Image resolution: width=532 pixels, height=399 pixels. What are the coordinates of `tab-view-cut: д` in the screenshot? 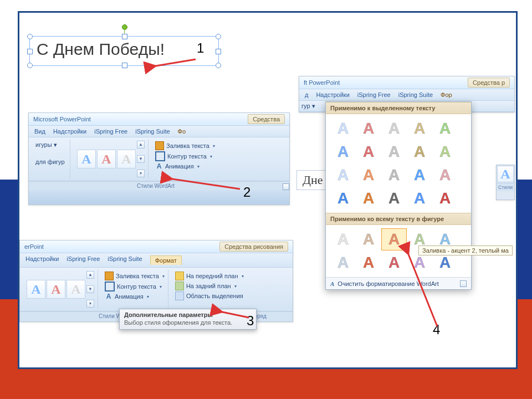 It's located at (306, 95).